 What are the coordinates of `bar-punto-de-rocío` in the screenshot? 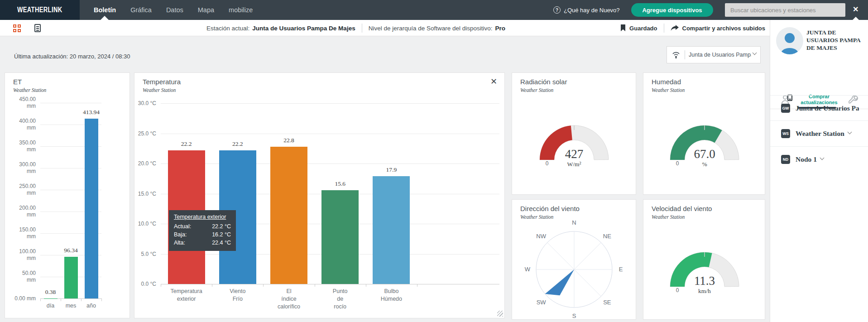 It's located at (340, 237).